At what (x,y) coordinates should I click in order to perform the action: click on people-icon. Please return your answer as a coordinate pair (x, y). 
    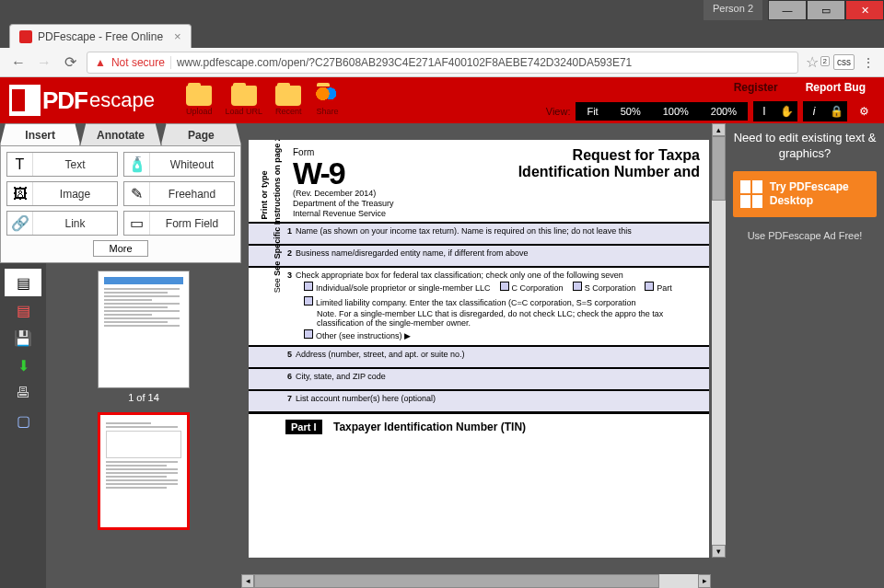
    Looking at the image, I should click on (328, 96).